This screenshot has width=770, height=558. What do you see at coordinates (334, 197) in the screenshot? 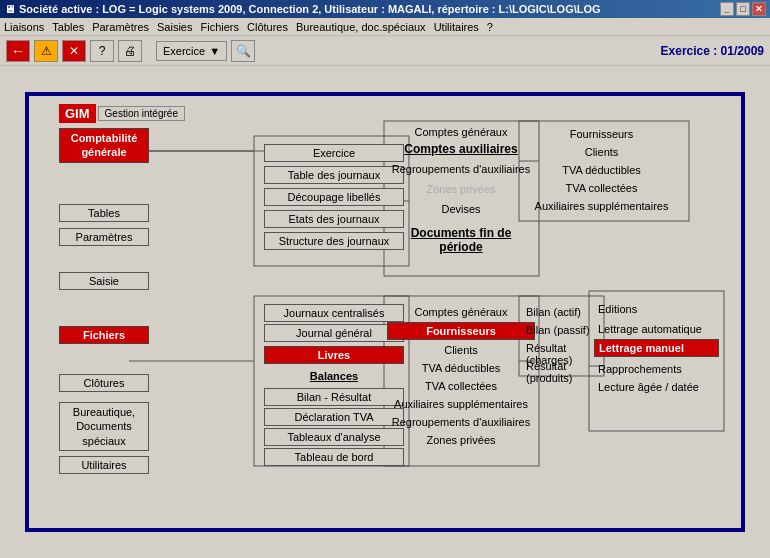
I see `decoupage-item: Découpage libellés` at bounding box center [334, 197].